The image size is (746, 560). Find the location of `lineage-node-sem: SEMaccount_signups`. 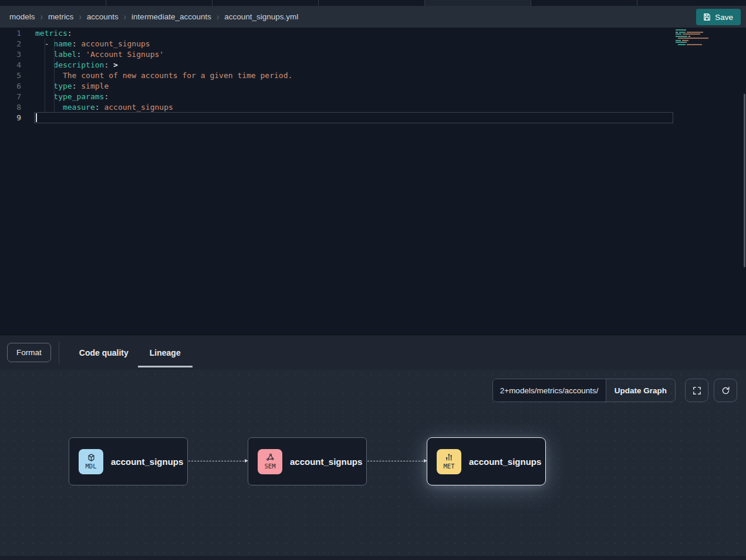

lineage-node-sem: SEMaccount_signups is located at coordinates (308, 461).